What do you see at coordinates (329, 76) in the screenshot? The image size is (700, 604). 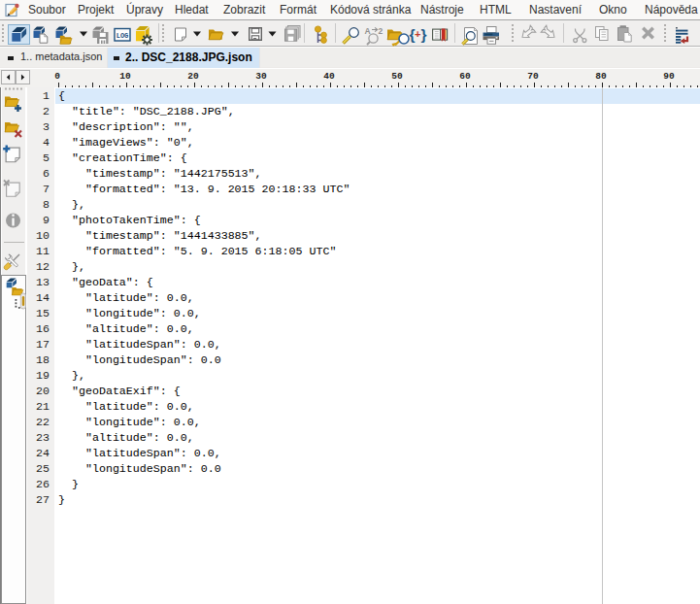 I see `svg-text: 40` at bounding box center [329, 76].